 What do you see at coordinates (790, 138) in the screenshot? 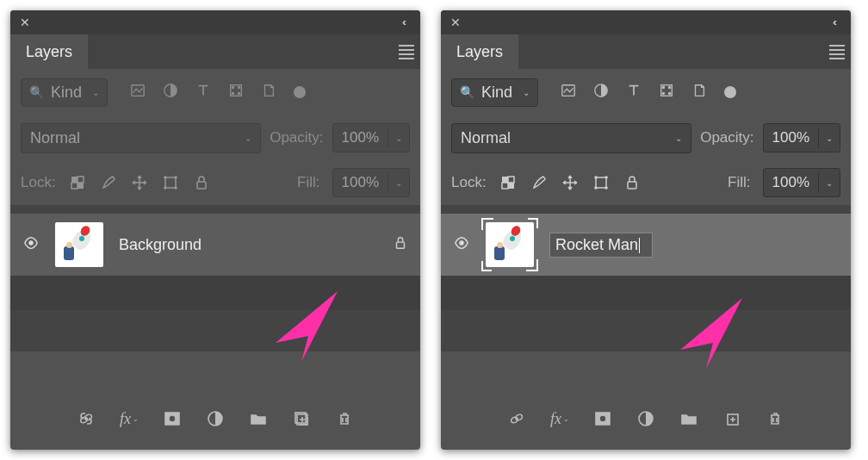
I see `opacity-value: 100%` at bounding box center [790, 138].